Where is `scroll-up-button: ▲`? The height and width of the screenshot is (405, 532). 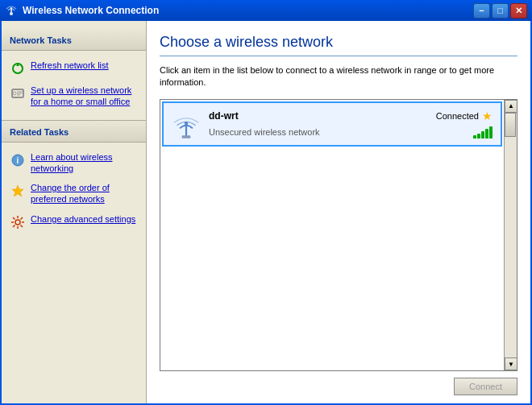 scroll-up-button: ▲ is located at coordinates (511, 106).